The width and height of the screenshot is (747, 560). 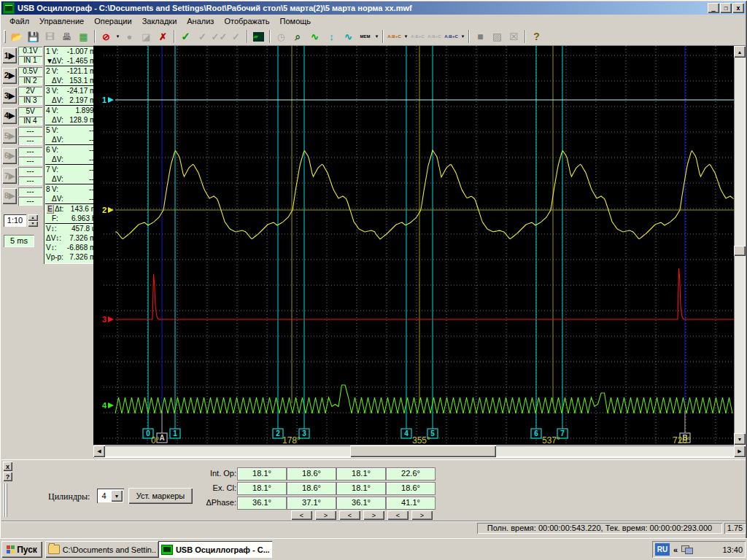 I want to click on channel-4-range: 5V, so click(x=31, y=112).